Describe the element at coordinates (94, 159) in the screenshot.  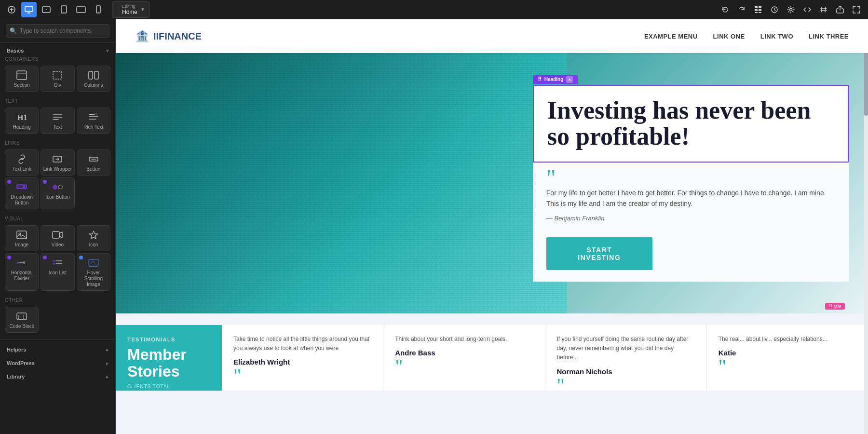
I see `button-icon` at that location.